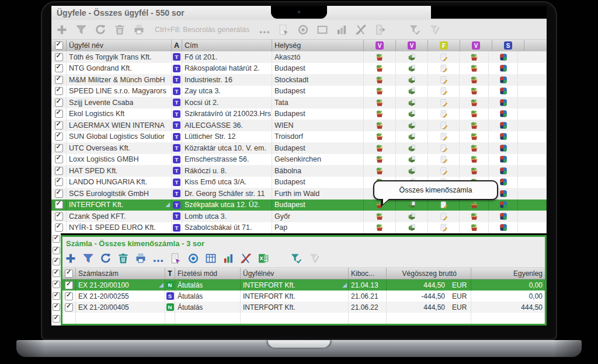 The height and width of the screenshot is (364, 598). What do you see at coordinates (59, 46) in the screenshot?
I see `select-all-checkbox-cell` at bounding box center [59, 46].